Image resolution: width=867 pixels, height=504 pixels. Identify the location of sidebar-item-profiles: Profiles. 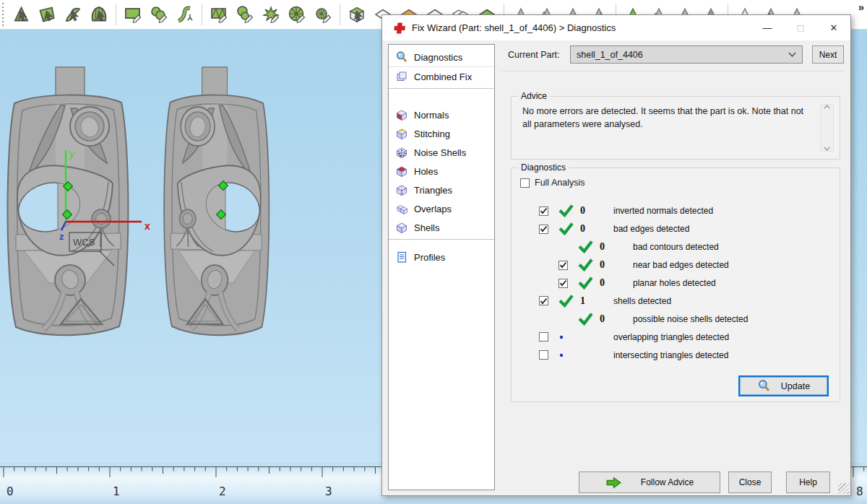
(441, 257).